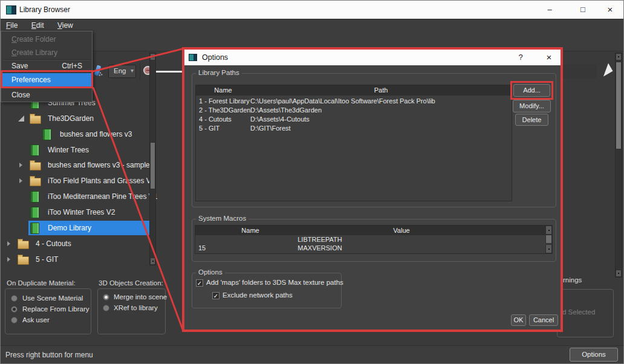  I want to click on radio-replace-from-library, so click(15, 310).